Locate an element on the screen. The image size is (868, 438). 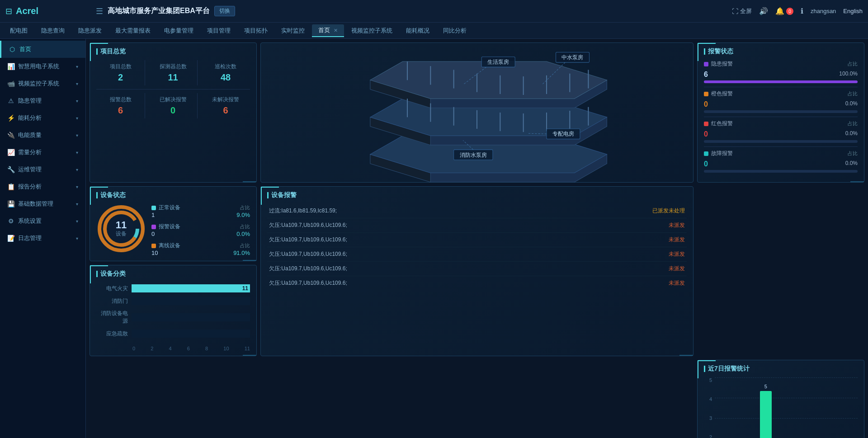
sidebar-item-hazard: ⚠ 隐患管理 ▾ is located at coordinates (42, 101).